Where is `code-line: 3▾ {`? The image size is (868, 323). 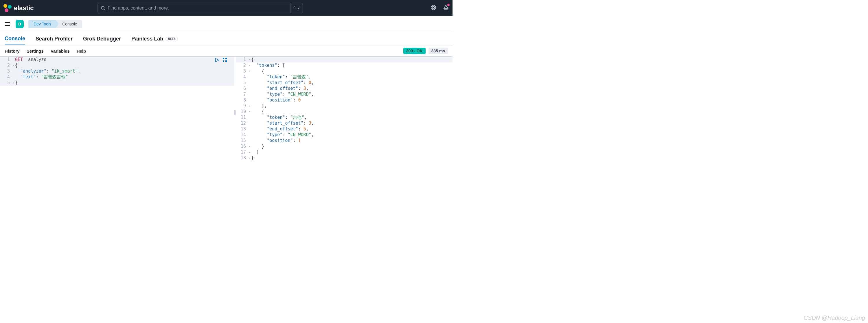
code-line: 3▾ { is located at coordinates (344, 71).